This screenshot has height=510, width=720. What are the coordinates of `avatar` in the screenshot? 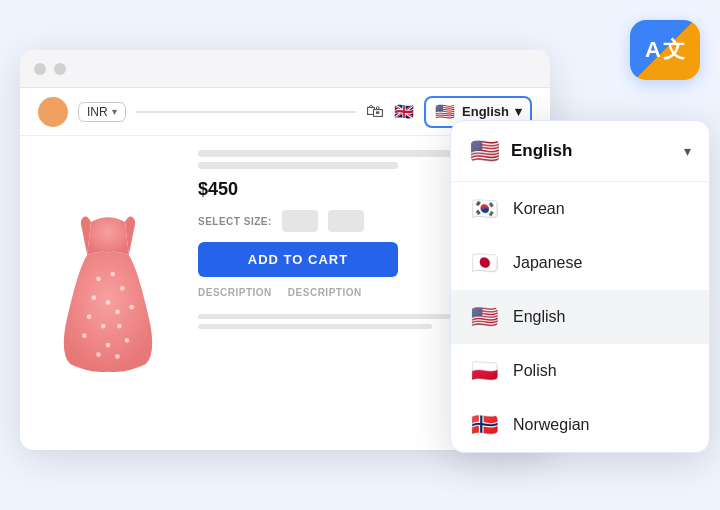 It's located at (53, 112).